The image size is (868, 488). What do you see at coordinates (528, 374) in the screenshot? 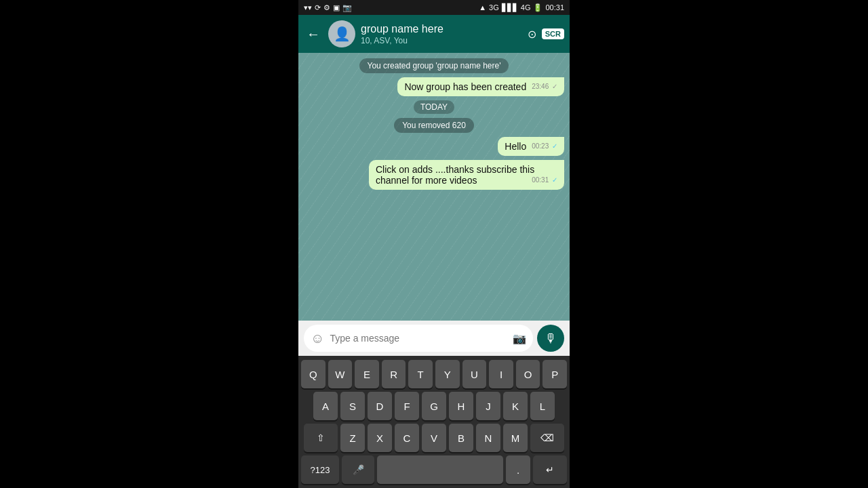
I see `key-o: O` at bounding box center [528, 374].